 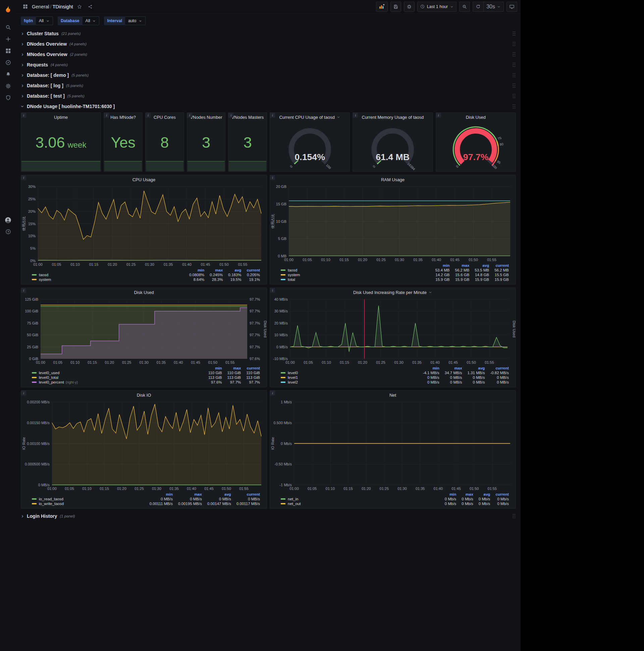 What do you see at coordinates (48, 75) in the screenshot?
I see `row-title: Database: [ demo ]` at bounding box center [48, 75].